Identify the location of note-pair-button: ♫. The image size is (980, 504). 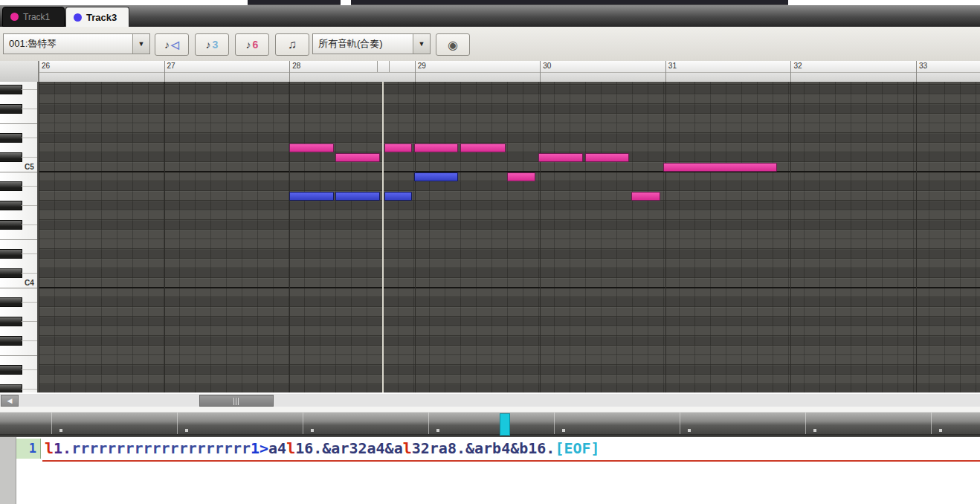
(292, 45).